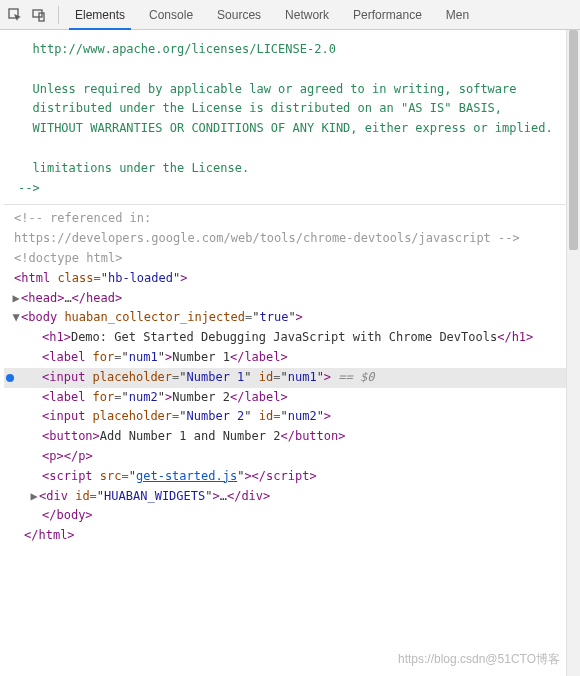 The height and width of the screenshot is (676, 580). Describe the element at coordinates (291, 90) in the screenshot. I see `comment-line: Unless required by applicable law or agr…` at that location.